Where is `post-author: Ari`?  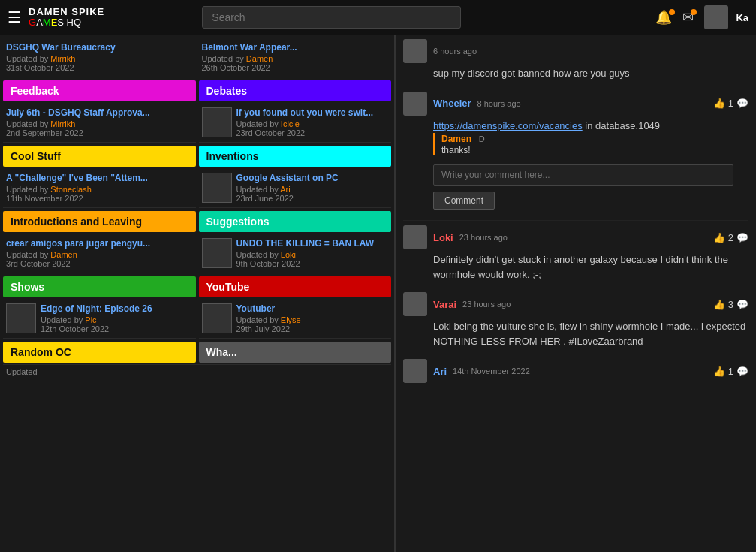 post-author: Ari is located at coordinates (285, 189).